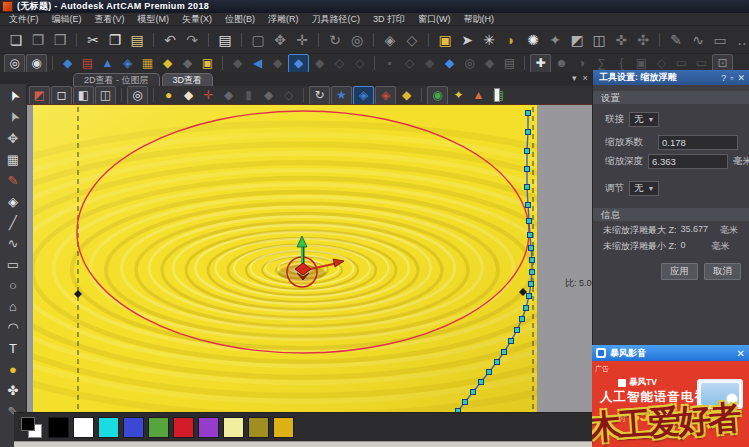 This screenshot has width=749, height=447. Describe the element at coordinates (406, 96) in the screenshot. I see `plane-yellow-icon: ◆` at that location.